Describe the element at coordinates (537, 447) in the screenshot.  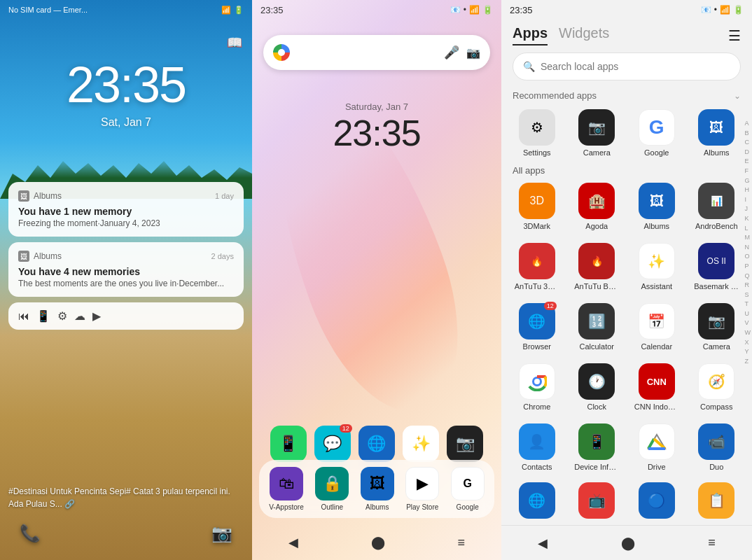
I see `drawer-app-contacts: 👤 Contacts` at that location.